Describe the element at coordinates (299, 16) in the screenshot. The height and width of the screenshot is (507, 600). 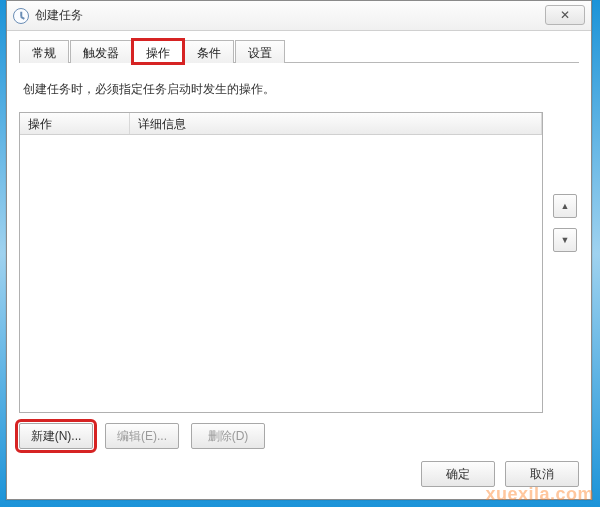
I see `titlebar: 创建任务 ✕` at that location.